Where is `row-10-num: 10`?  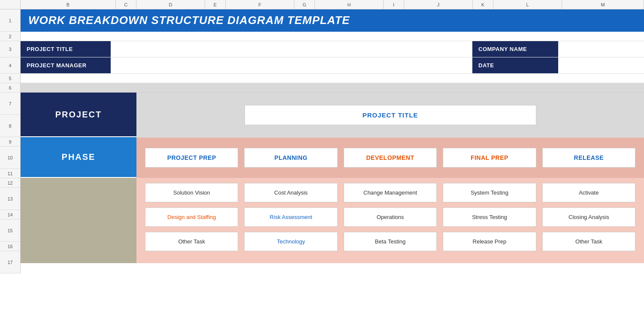
row-10-num: 10 is located at coordinates (10, 158).